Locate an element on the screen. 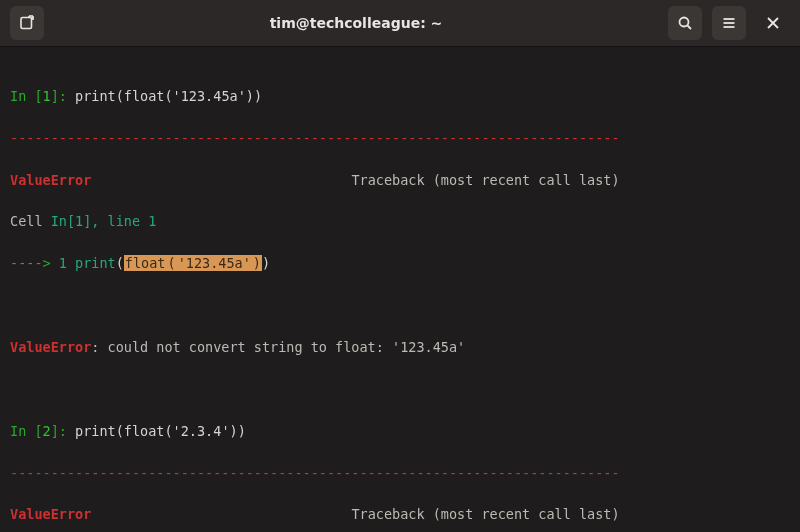  search-button is located at coordinates (685, 23).